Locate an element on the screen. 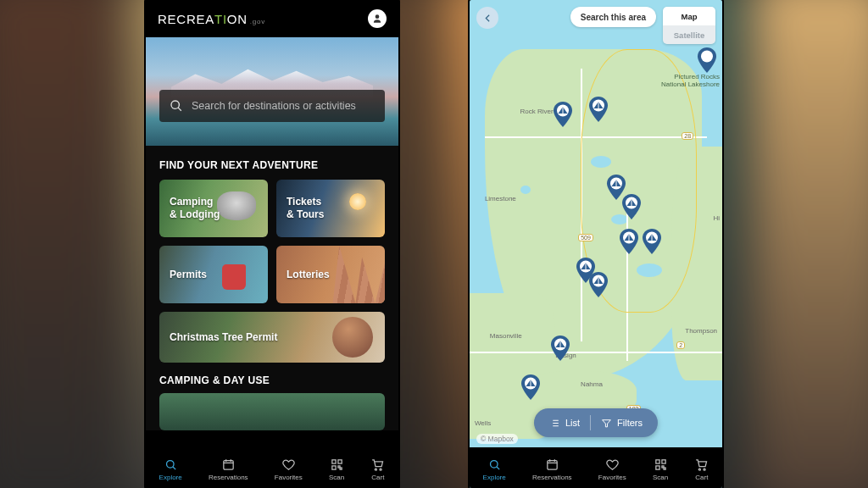  nav-label: Favorites is located at coordinates (612, 478).